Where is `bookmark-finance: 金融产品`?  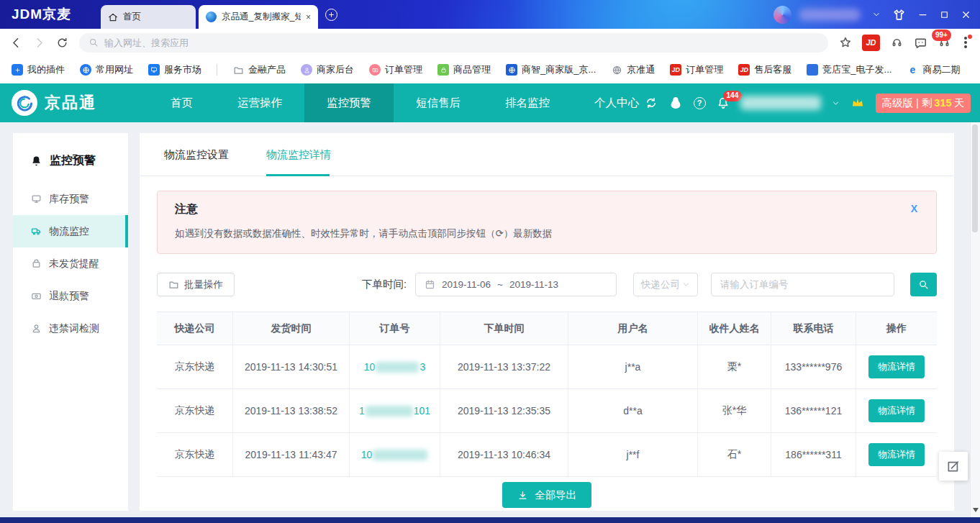 bookmark-finance: 金融产品 is located at coordinates (259, 70).